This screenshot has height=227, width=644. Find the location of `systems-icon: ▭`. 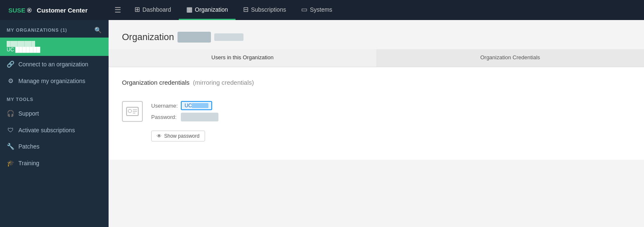

systems-icon: ▭ is located at coordinates (304, 9).